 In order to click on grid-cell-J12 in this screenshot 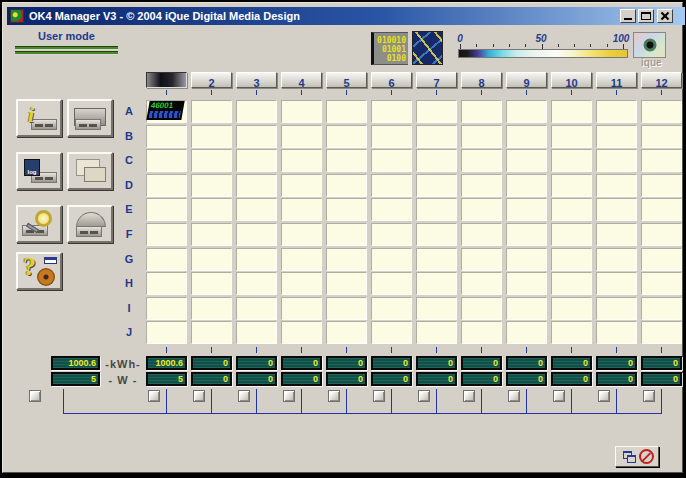, I will do `click(662, 332)`.